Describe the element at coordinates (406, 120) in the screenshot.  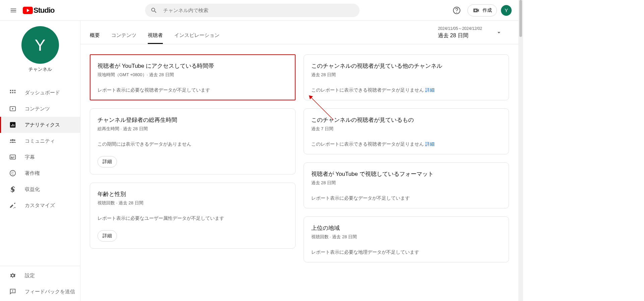
I see `card-title: このチャンネルの視聴者が見ているもの` at that location.